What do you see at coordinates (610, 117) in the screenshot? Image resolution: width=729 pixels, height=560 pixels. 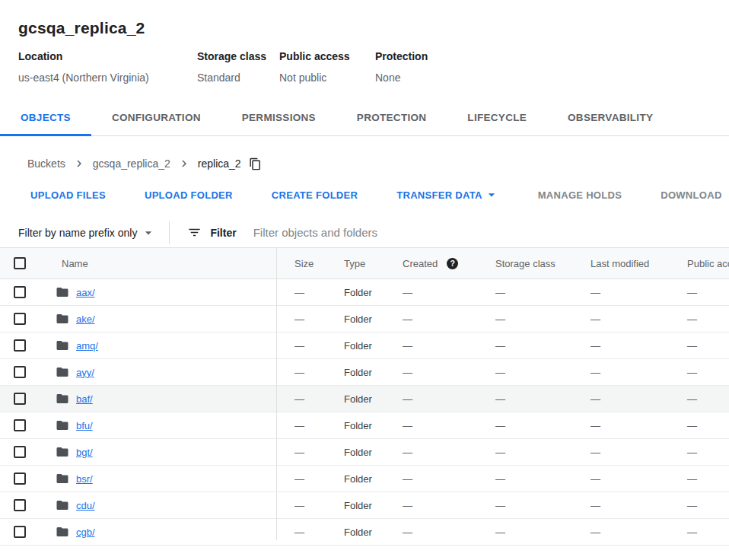 I see `tab-observability: OBSERVABILITY` at bounding box center [610, 117].